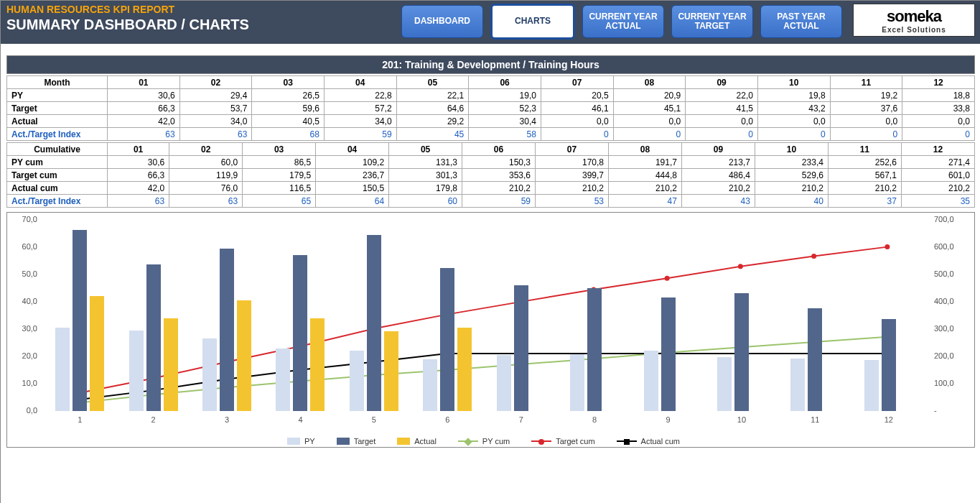 This screenshot has width=980, height=503. I want to click on table-row: Actual cum42,076,0116,5150,5179,8210,221…, so click(491, 188).